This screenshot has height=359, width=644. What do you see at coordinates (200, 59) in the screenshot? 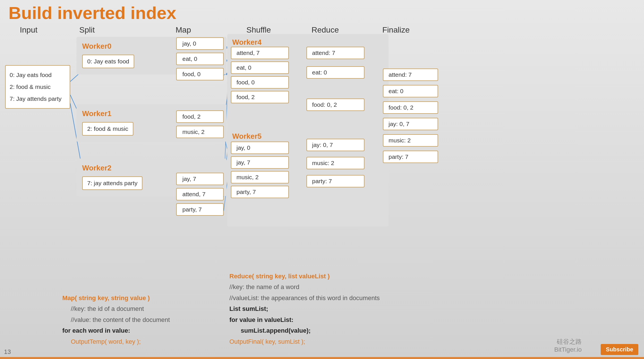
I see `worker0-map-group: jay, 0 eat, 0 food, 0` at bounding box center [200, 59].